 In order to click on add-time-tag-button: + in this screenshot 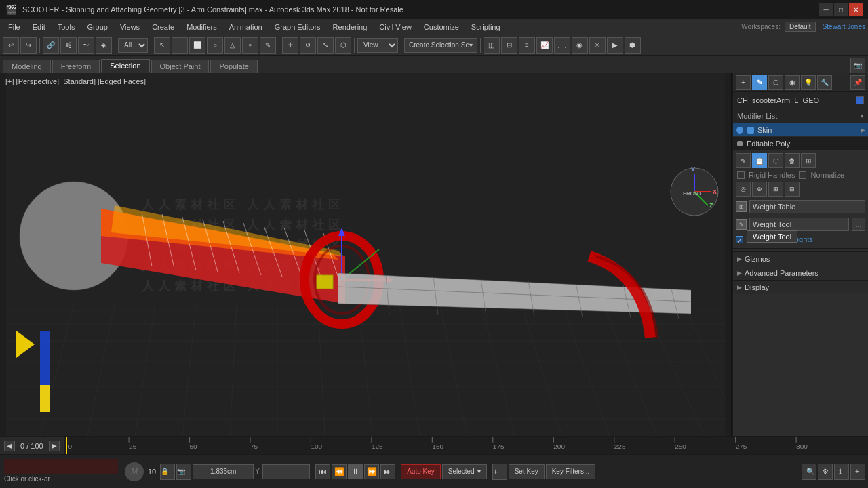, I will do `click(500, 472)`.